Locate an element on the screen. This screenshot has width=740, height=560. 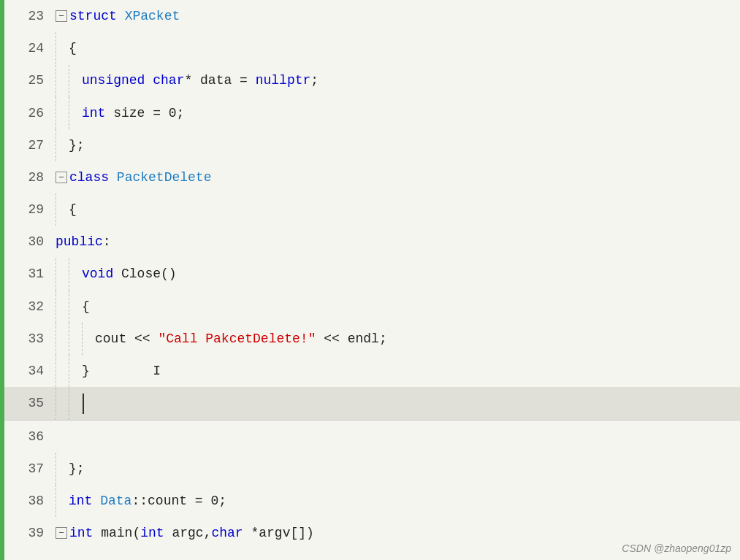
code-content: −class PacketDelete is located at coordinates (396, 177).